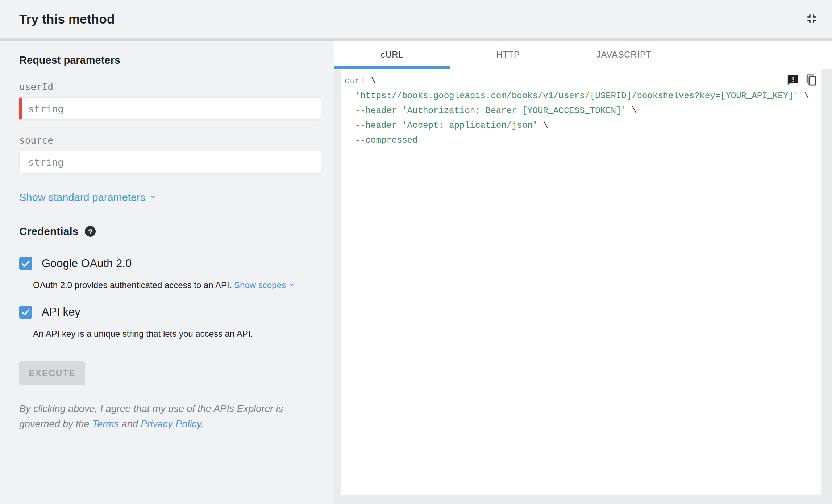 The image size is (832, 504). What do you see at coordinates (392, 55) in the screenshot?
I see `tab-curl: cURL` at bounding box center [392, 55].